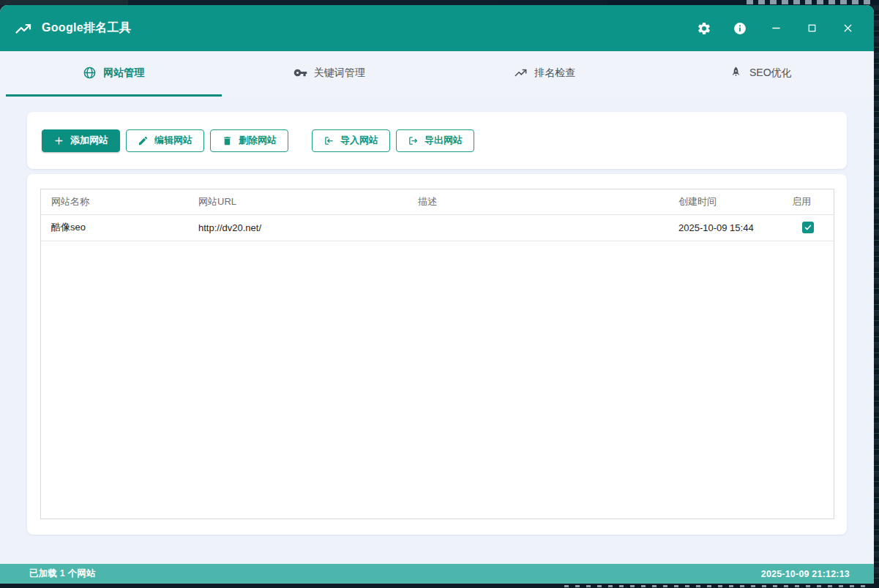 The width and height of the screenshot is (879, 588). Describe the element at coordinates (173, 140) in the screenshot. I see `edit-site-label: 编辑网站` at that location.